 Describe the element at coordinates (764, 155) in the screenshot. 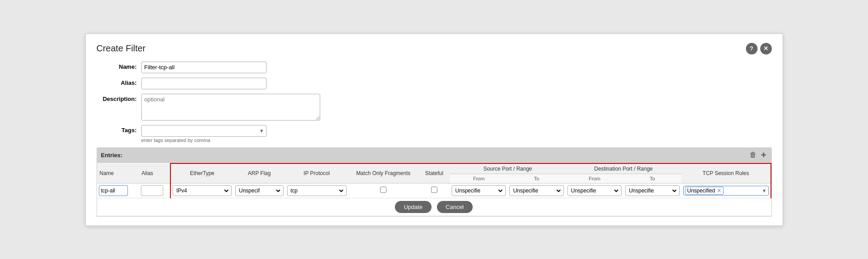

I see `add-entry-button: +` at that location.